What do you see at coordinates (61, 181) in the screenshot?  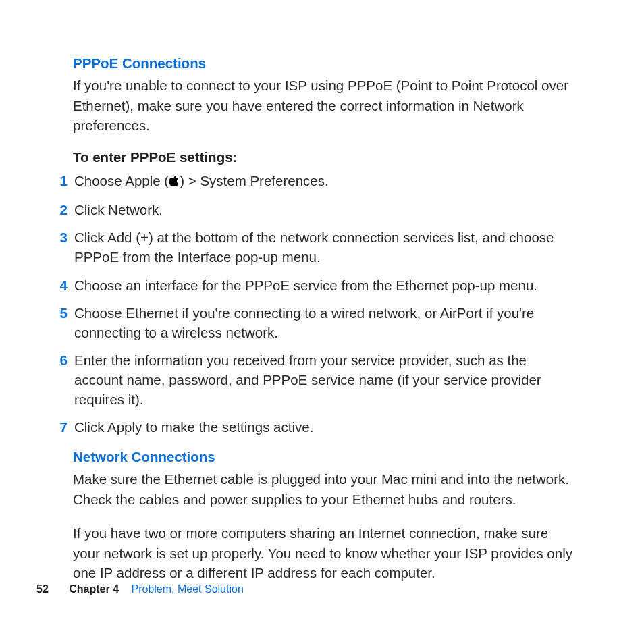 I see `step-number: 1` at bounding box center [61, 181].